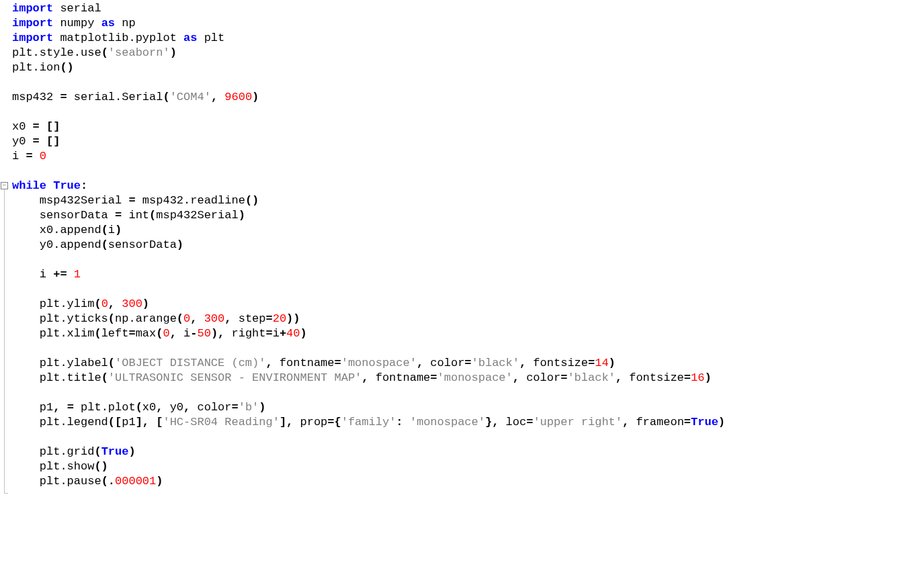 This screenshot has width=924, height=587. I want to click on fold-end-tick, so click(6, 493).